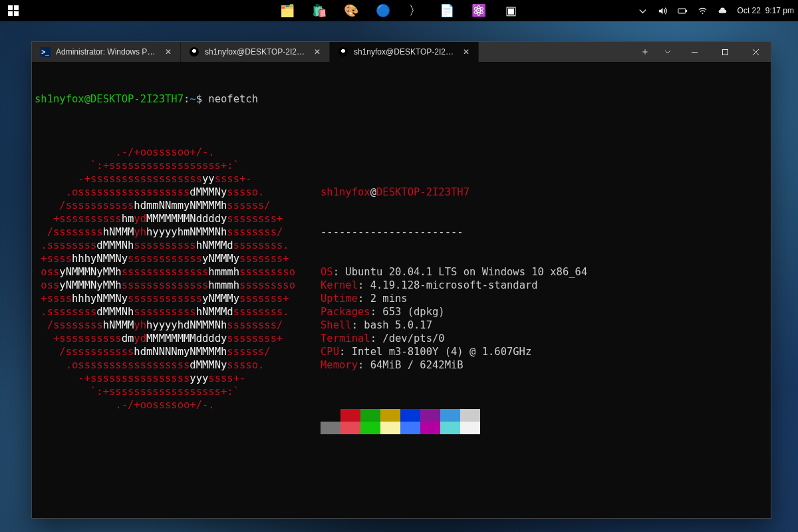  Describe the element at coordinates (383, 11) in the screenshot. I see `chrome-icon: 🔵` at that location.